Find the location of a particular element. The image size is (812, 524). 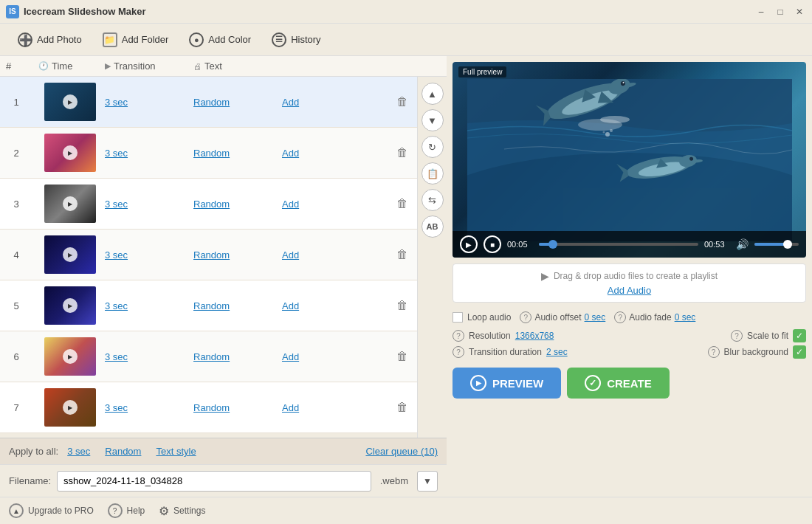

row-number: 6 is located at coordinates (16, 357).